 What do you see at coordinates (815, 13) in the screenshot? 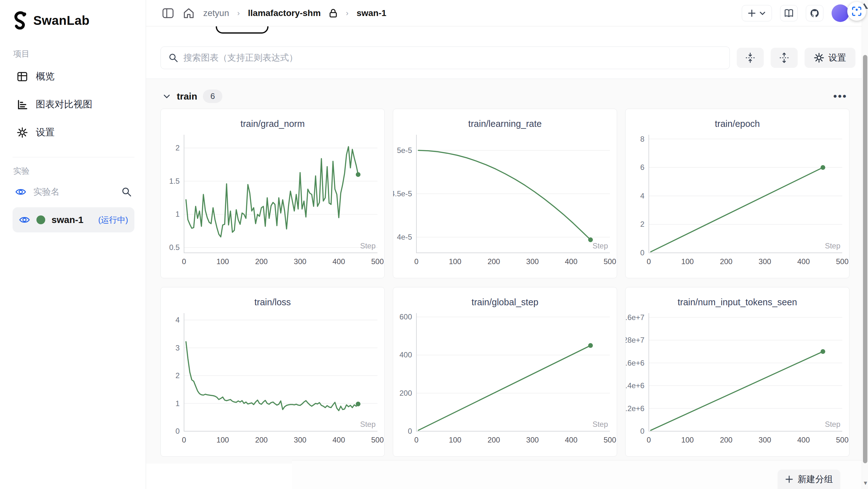
I see `github-button` at bounding box center [815, 13].